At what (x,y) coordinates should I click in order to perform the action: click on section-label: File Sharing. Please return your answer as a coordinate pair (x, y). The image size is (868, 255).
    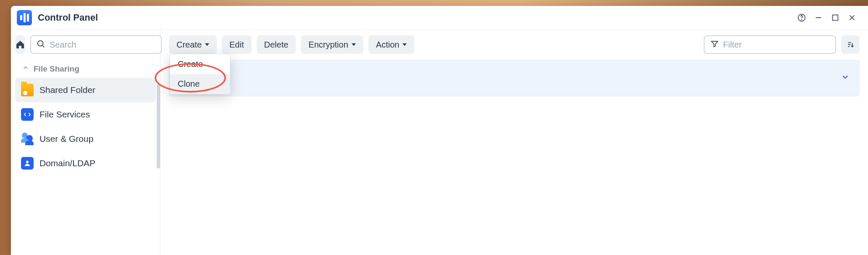
    Looking at the image, I should click on (56, 69).